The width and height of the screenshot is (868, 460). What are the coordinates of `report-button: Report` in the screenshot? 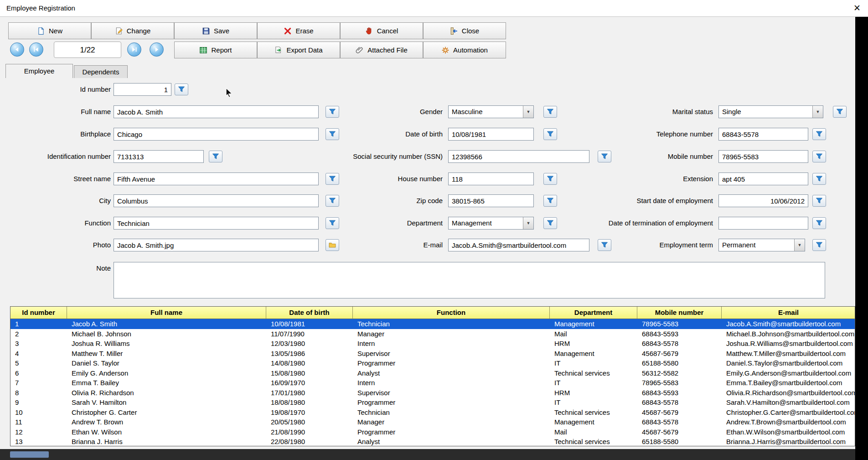 It's located at (216, 50).